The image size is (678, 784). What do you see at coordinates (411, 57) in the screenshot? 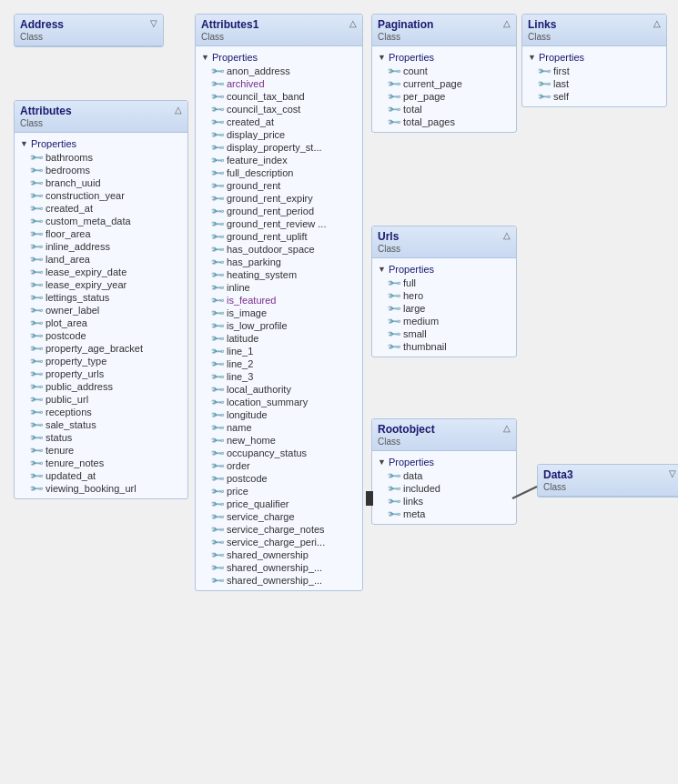
I see `pagination-section-label: Properties` at bounding box center [411, 57].